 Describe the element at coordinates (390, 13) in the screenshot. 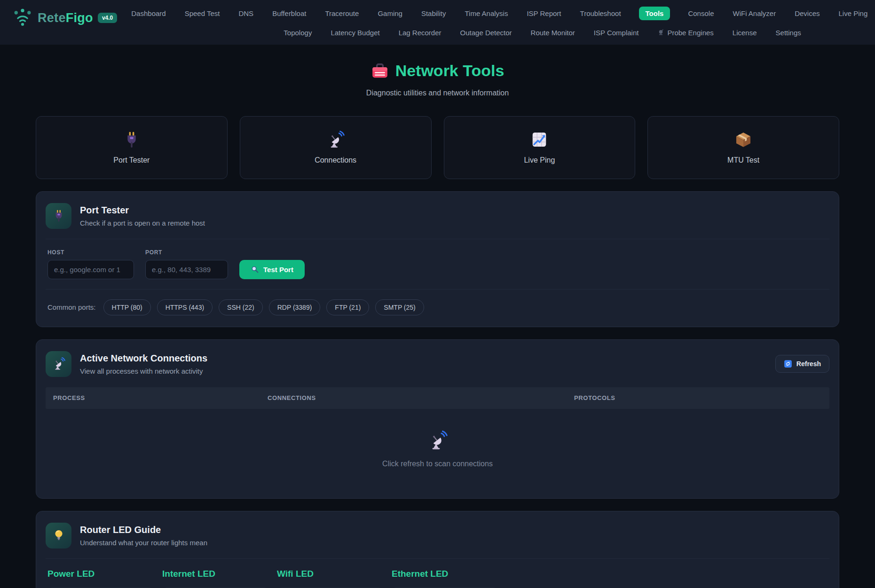

I see `nav-item: Gaming` at that location.